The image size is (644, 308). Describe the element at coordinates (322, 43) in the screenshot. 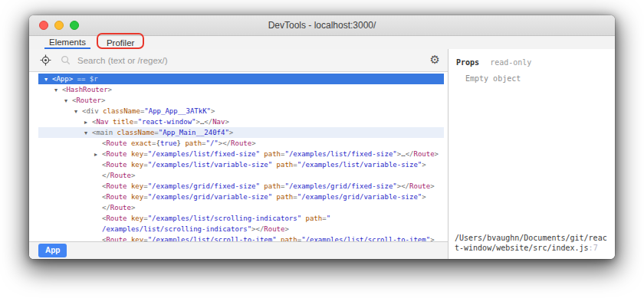

I see `tab-bar: Elements Profiler` at that location.